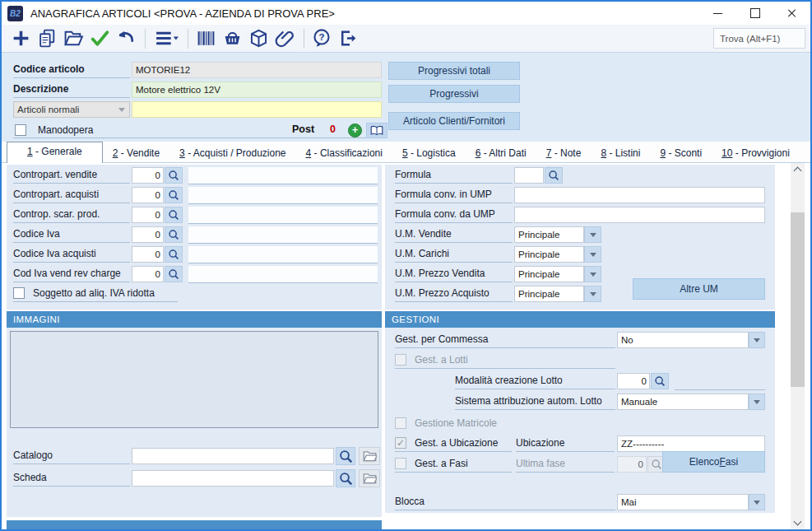 This screenshot has width=812, height=531. Describe the element at coordinates (100, 39) in the screenshot. I see `confirm-button` at that location.